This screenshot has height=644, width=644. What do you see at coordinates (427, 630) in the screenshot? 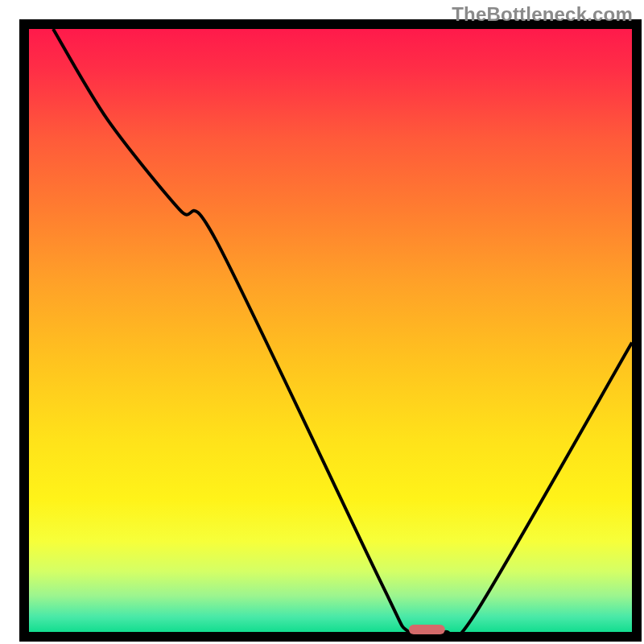
I see `optimum-marker` at bounding box center [427, 630].